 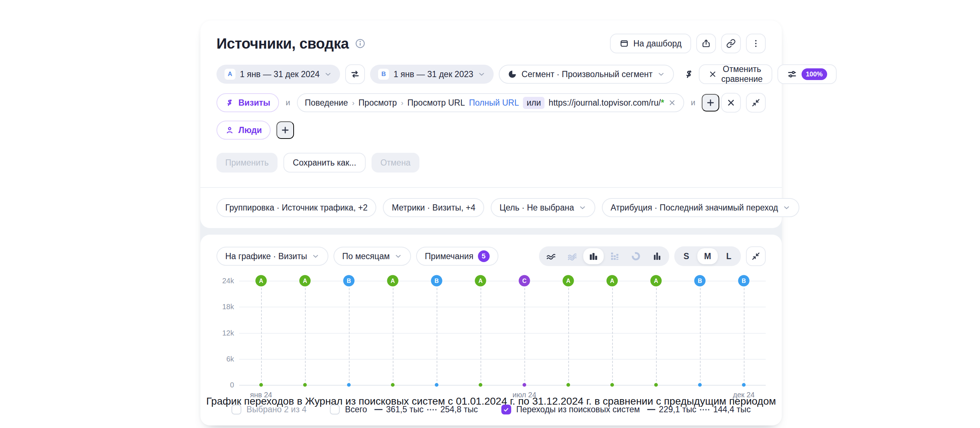 What do you see at coordinates (285, 130) in the screenshot?
I see `add-people-condition-button` at bounding box center [285, 130].